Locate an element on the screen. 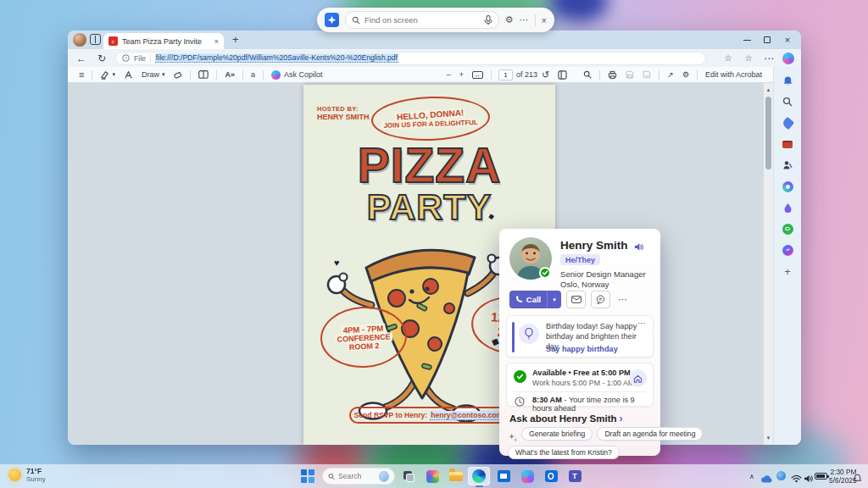 The height and width of the screenshot is (488, 868). page-number-input: 1 is located at coordinates (505, 75).